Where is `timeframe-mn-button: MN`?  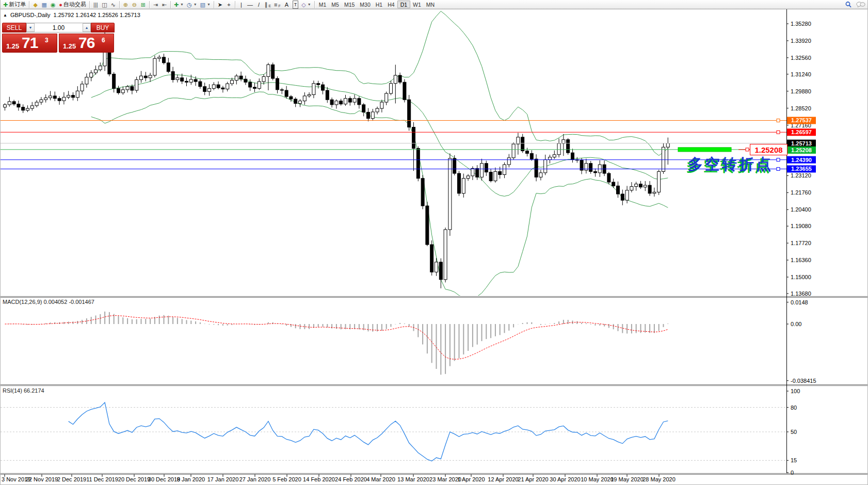
timeframe-mn-button: MN is located at coordinates (430, 4).